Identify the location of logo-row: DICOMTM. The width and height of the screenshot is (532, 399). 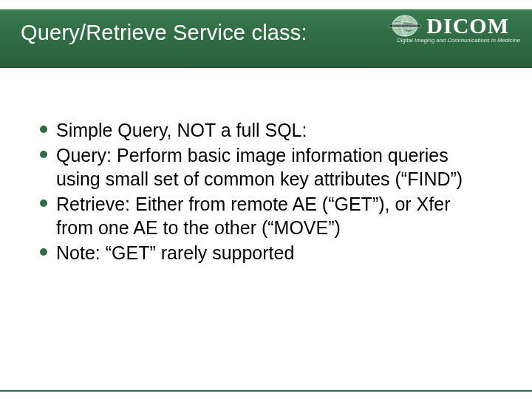
(454, 26).